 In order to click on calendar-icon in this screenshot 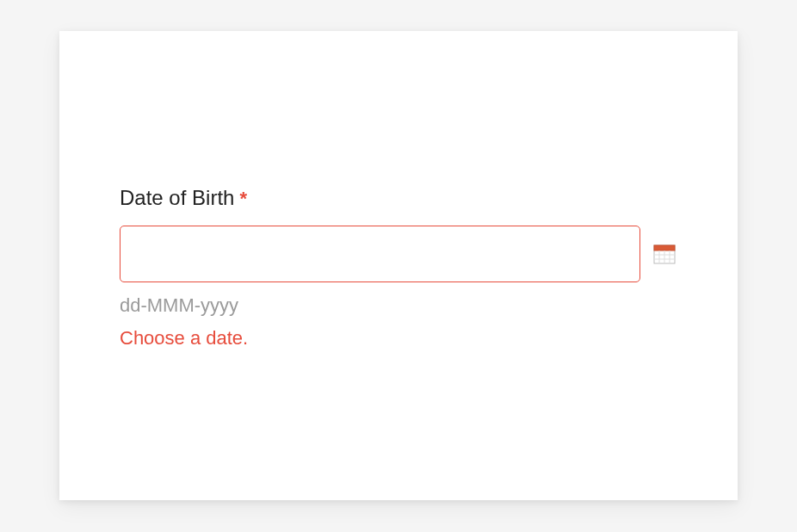, I will do `click(664, 254)`.